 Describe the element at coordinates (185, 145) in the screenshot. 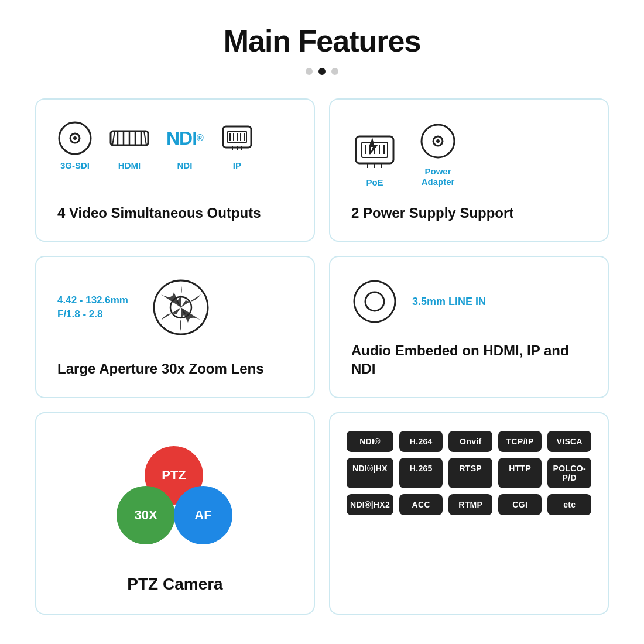

I see `icon-ndi: NDI® NDI` at that location.